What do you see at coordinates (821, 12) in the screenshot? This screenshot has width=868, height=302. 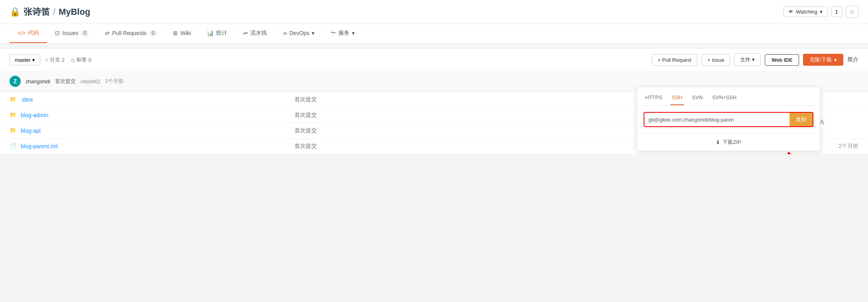 I see `watch-dropdown-icon: ▾` at bounding box center [821, 12].